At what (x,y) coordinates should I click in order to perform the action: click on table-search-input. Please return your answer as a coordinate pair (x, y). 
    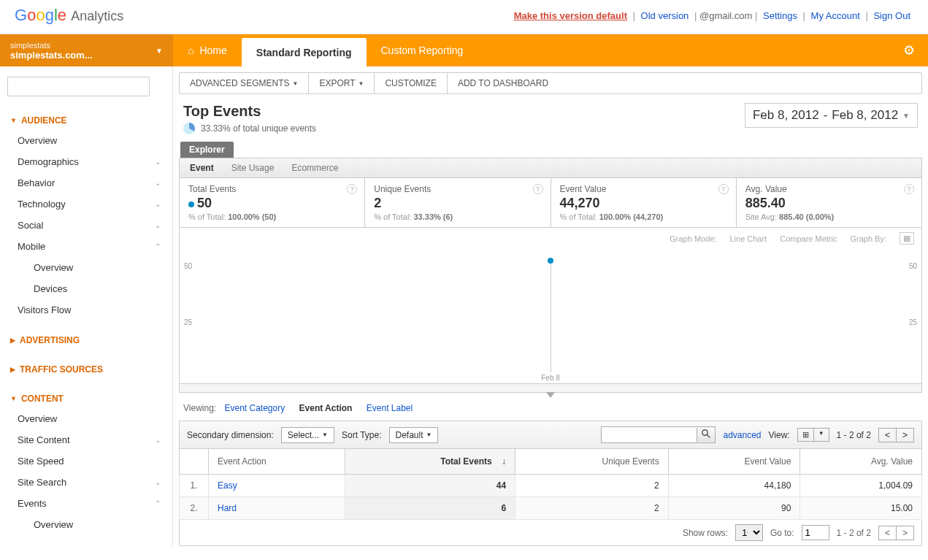
    Looking at the image, I should click on (649, 435).